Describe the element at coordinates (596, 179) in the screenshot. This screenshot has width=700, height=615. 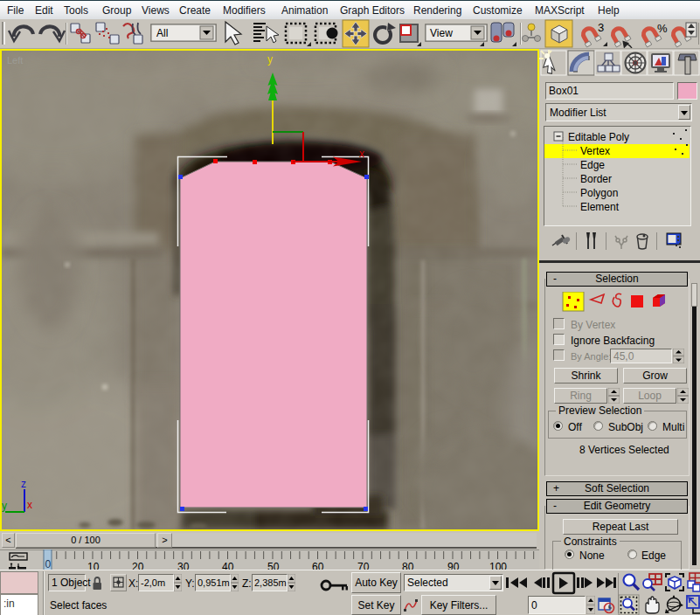
I see `svg-text: Border` at that location.